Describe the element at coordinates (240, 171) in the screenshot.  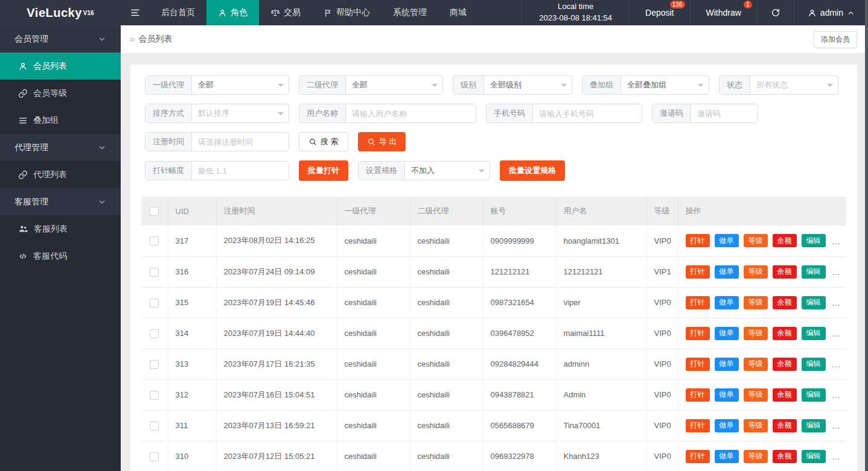
I see `inject-range-input` at that location.